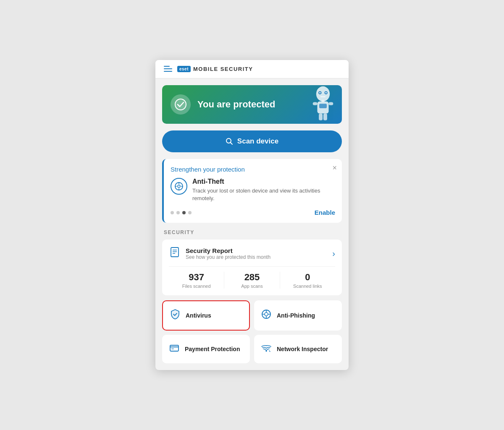 This screenshot has width=504, height=430. What do you see at coordinates (252, 69) in the screenshot?
I see `header: eset MOBILE SECURITY` at bounding box center [252, 69].